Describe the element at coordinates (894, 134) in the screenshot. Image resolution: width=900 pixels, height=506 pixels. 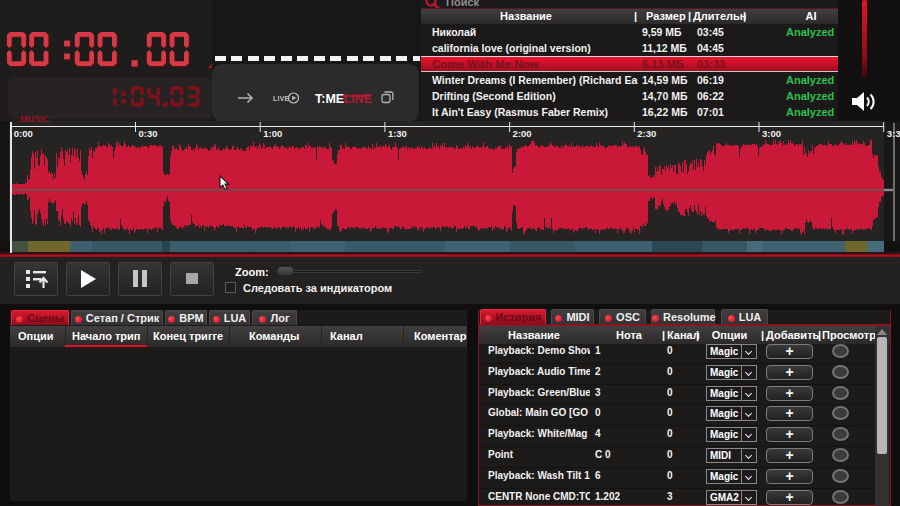
I see `svg-text: 3:3` at that location.